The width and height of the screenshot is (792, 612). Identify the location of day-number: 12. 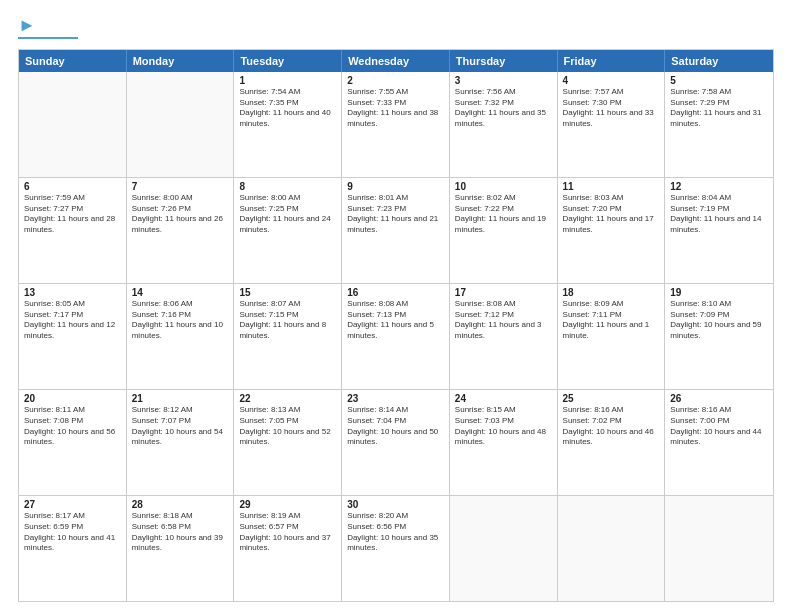
(719, 186).